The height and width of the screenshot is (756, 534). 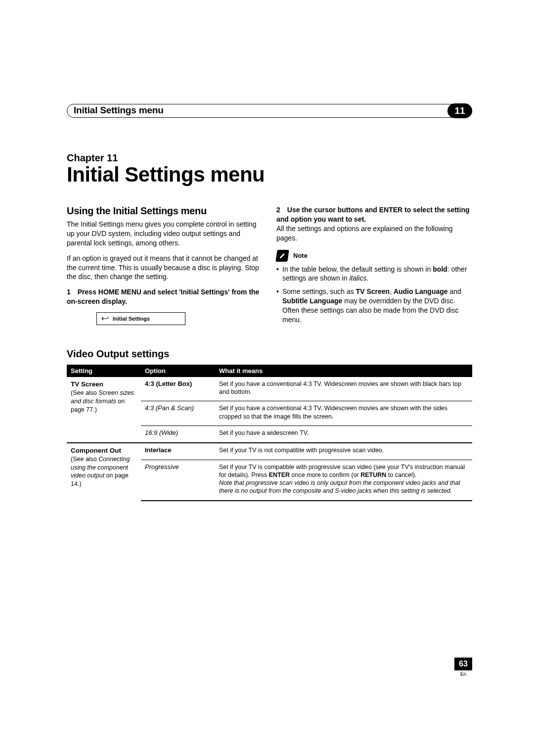 I want to click on chapter-number-badge: 11, so click(x=460, y=111).